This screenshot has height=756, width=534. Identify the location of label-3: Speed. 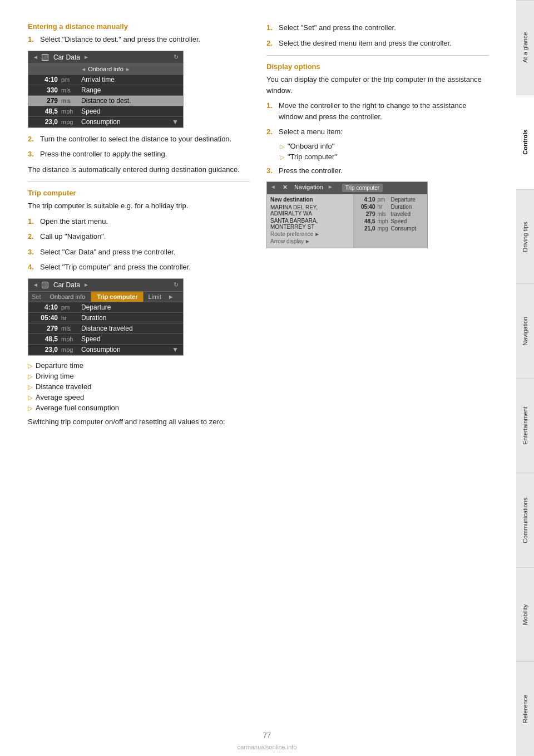
(130, 111).